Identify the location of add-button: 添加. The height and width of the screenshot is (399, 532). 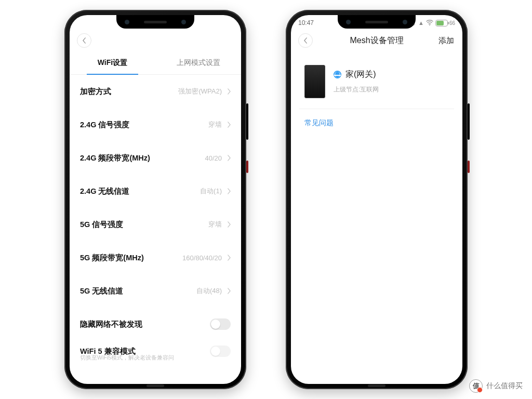
(446, 41).